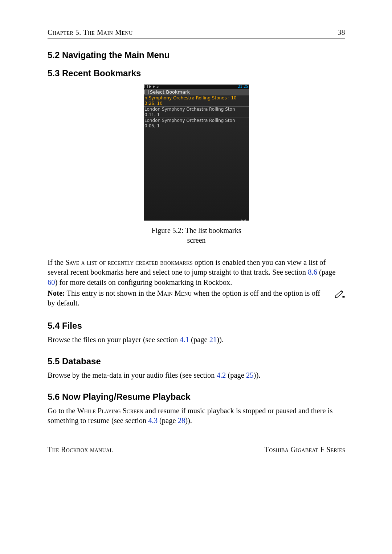 The height and width of the screenshot is (554, 392). Describe the element at coordinates (196, 165) in the screenshot. I see `figure-5-2: 5 21:25 Select Bookmark n Symphony Orche…` at that location.